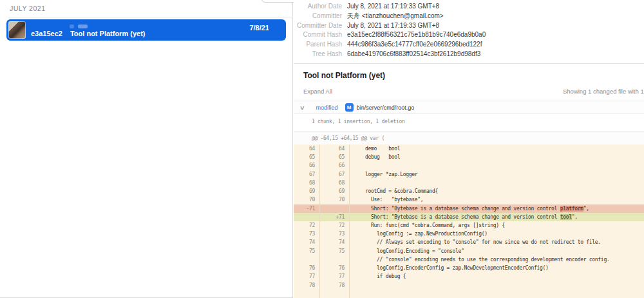 This screenshot has width=644, height=298. I want to click on avatar, so click(17, 30).